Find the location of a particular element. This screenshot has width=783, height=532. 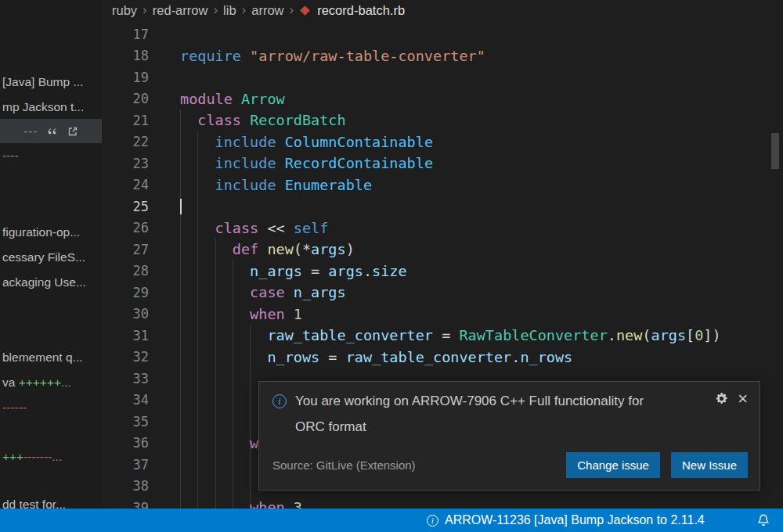

line-number: 24 is located at coordinates (125, 185).